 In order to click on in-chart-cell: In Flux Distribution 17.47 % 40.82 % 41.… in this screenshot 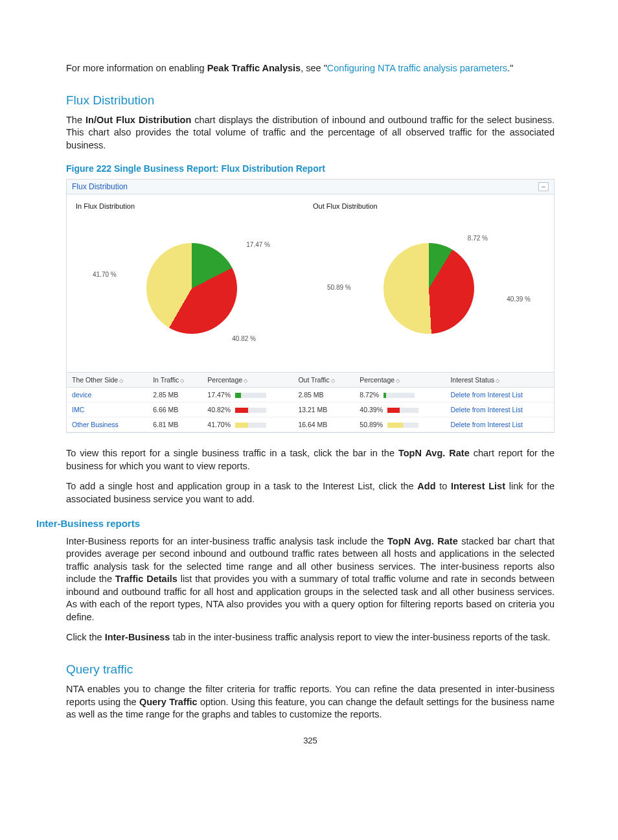, I will do `click(192, 279)`.